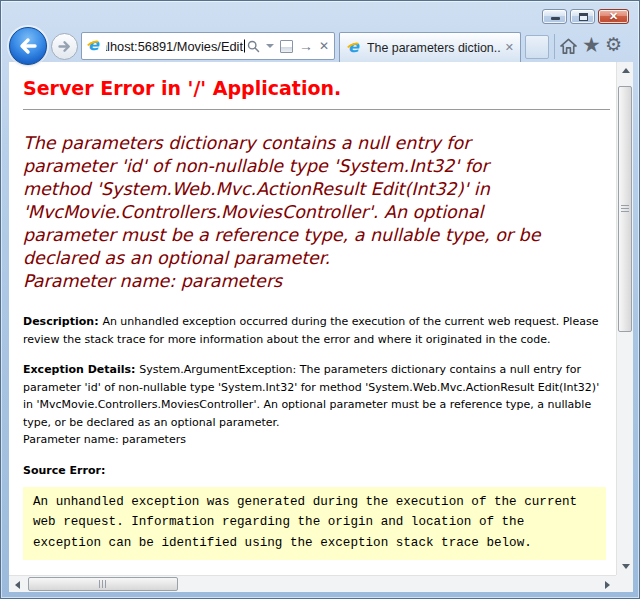  What do you see at coordinates (18, 584) in the screenshot?
I see `scroll-left-button` at bounding box center [18, 584].